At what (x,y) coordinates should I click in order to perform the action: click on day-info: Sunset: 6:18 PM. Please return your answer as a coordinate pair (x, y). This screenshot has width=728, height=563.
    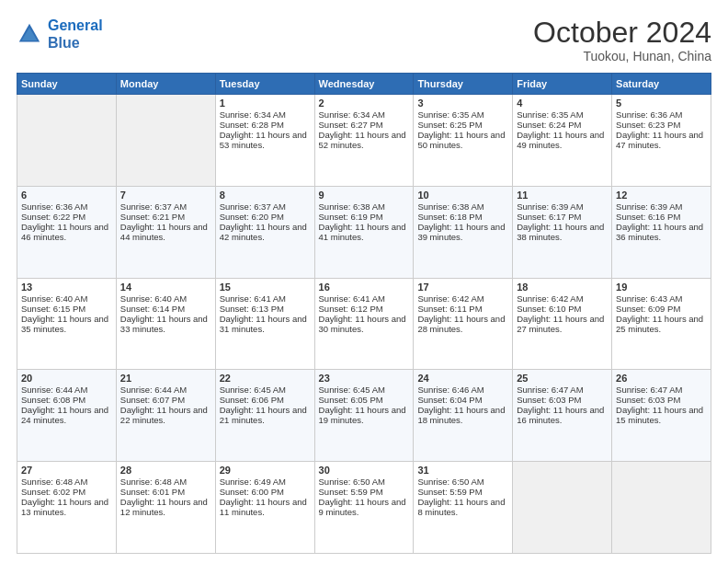
    Looking at the image, I should click on (463, 217).